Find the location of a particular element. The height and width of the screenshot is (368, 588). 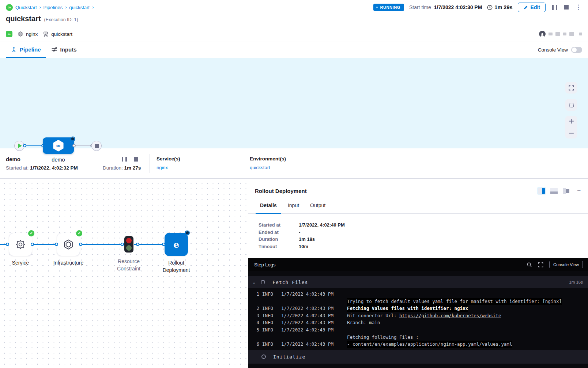

search-icon is located at coordinates (529, 265).